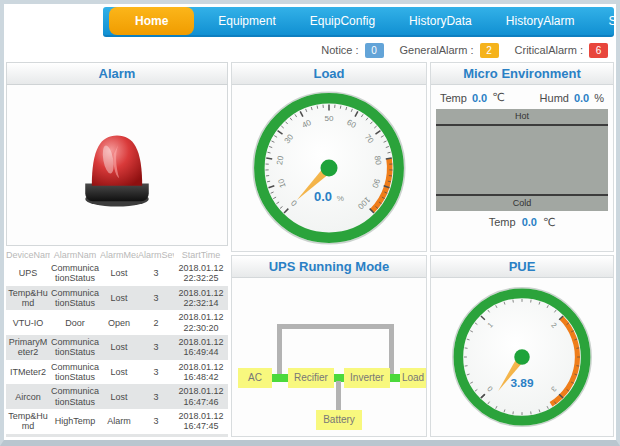 The width and height of the screenshot is (620, 446). What do you see at coordinates (28, 254) in the screenshot?
I see `alarm-column-header: DeviceNam` at bounding box center [28, 254].